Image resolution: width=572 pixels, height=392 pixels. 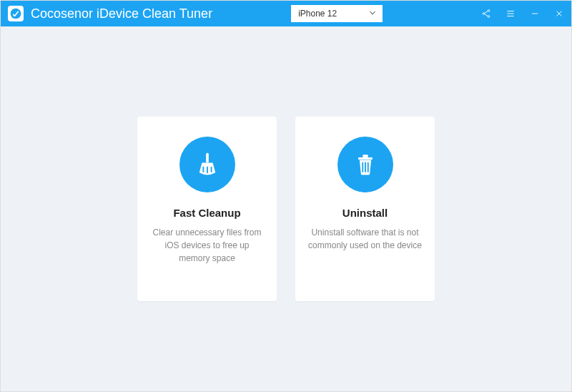 I want to click on trash-icon, so click(x=365, y=165).